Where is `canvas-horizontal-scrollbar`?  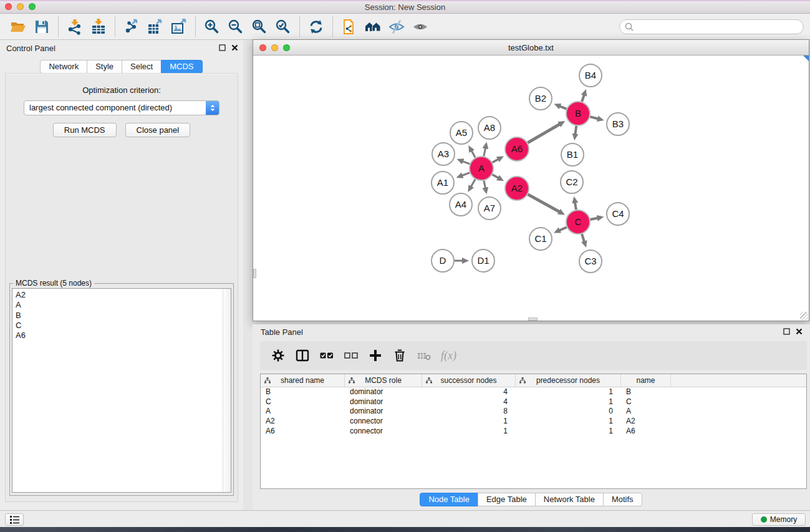
canvas-horizontal-scrollbar is located at coordinates (533, 319).